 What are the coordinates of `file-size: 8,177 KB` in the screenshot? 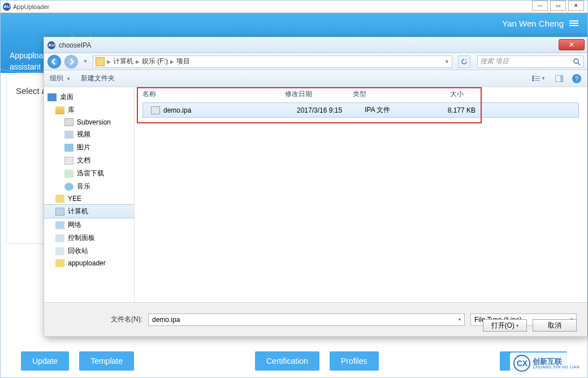 It's located at (454, 110).